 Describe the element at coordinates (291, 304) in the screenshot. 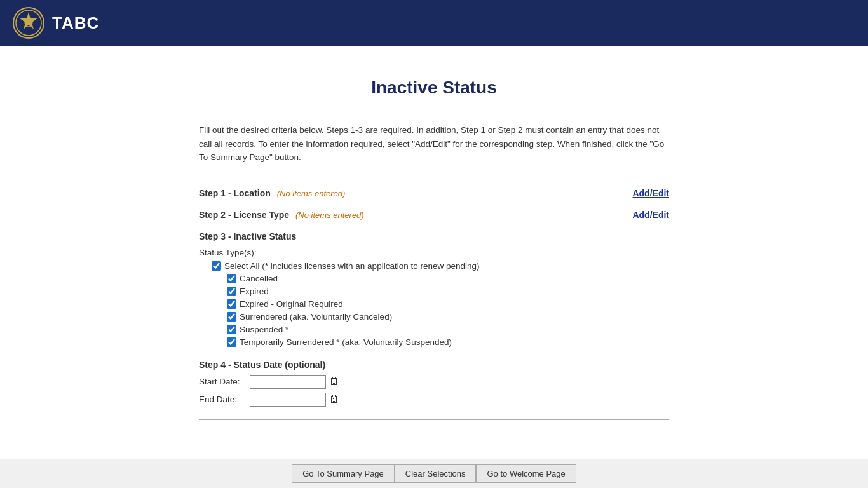

I see `checkbox-expired-original-label: Expired - Original Required` at that location.